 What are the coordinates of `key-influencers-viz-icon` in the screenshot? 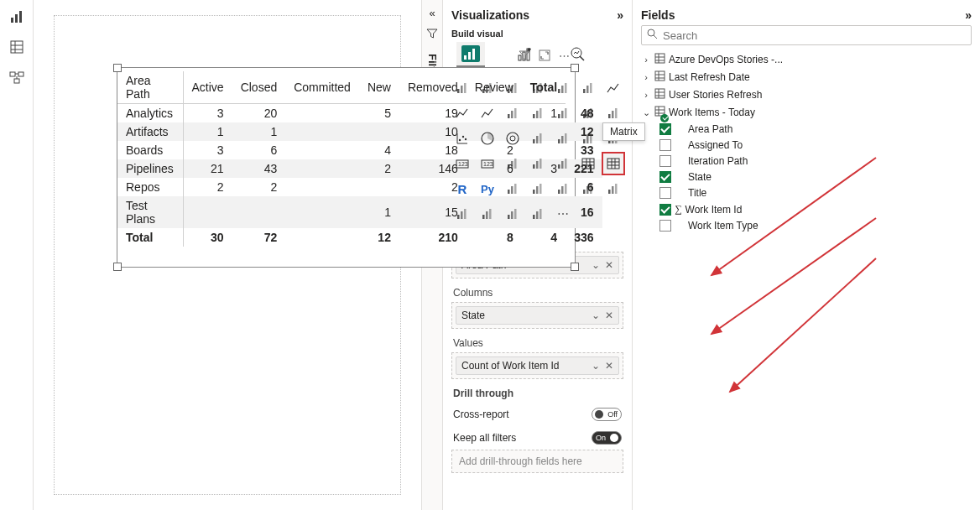 It's located at (513, 189).